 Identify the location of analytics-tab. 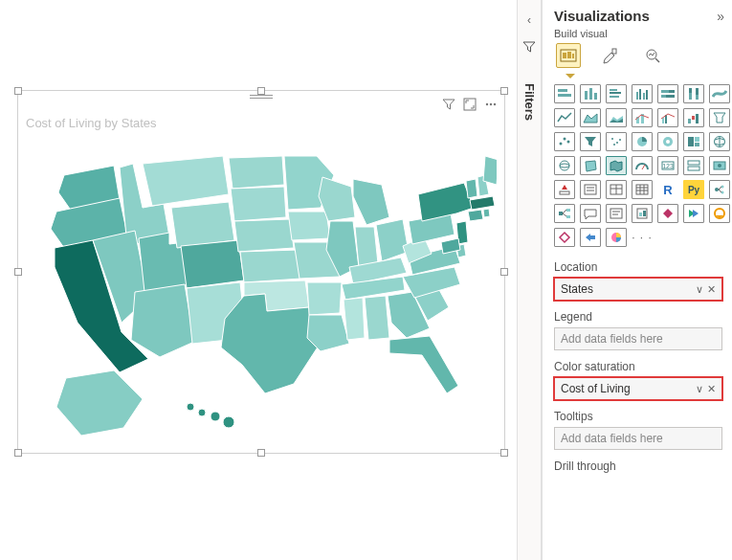
(653, 56).